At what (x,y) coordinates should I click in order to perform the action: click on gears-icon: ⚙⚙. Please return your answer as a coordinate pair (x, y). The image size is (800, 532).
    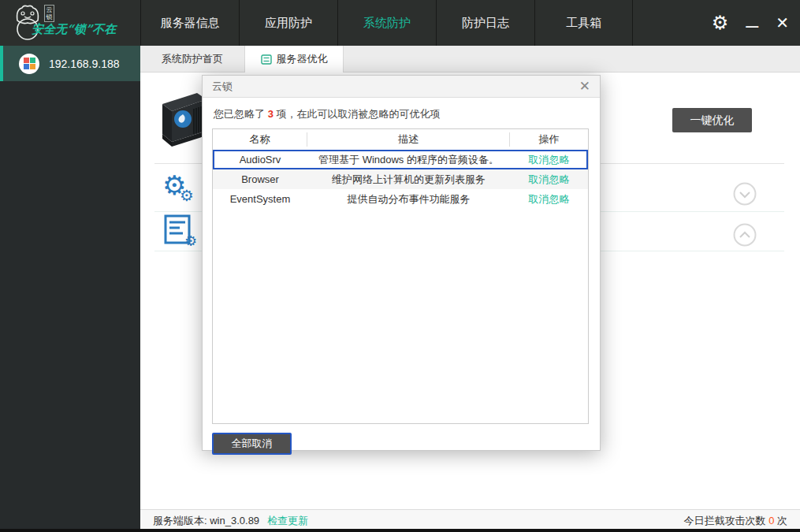
    Looking at the image, I should click on (180, 190).